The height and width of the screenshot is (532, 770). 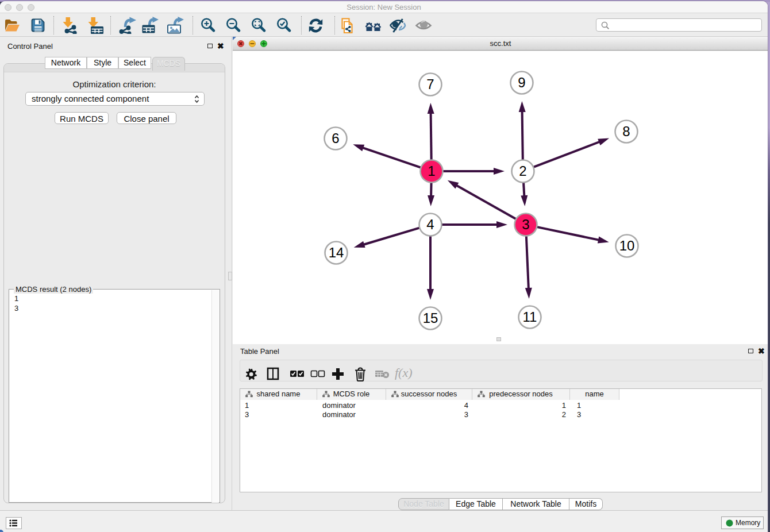 I want to click on svg-text: 6, so click(x=336, y=138).